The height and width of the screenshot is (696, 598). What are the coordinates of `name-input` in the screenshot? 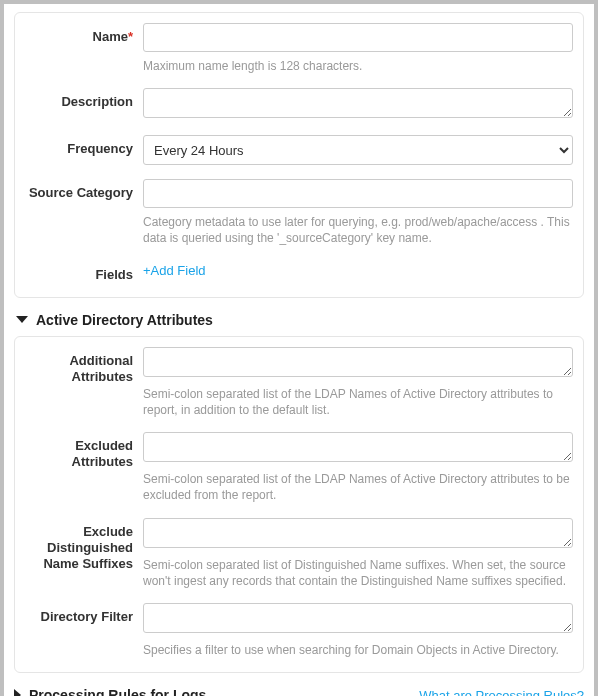 It's located at (358, 38).